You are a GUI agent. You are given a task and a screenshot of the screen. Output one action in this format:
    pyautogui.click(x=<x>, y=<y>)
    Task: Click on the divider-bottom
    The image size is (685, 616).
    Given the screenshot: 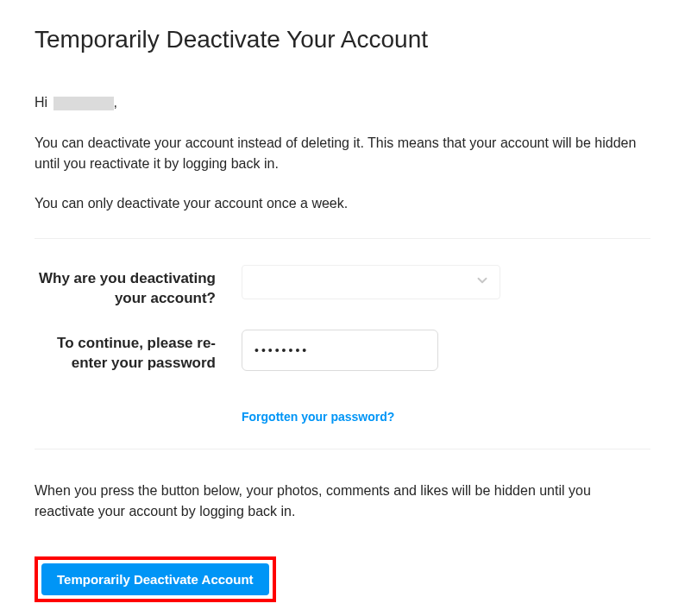 What is the action you would take?
    pyautogui.click(x=342, y=449)
    